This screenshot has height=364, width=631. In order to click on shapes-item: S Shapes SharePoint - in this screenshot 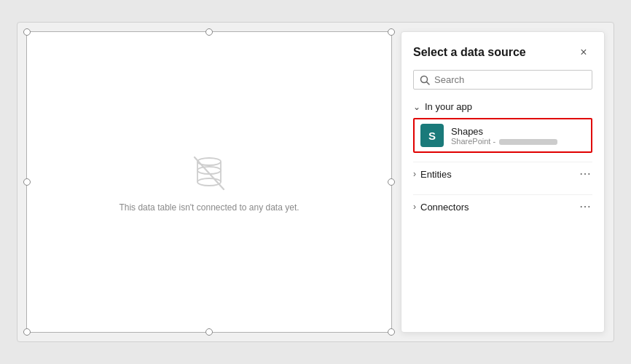, I will do `click(503, 135)`.